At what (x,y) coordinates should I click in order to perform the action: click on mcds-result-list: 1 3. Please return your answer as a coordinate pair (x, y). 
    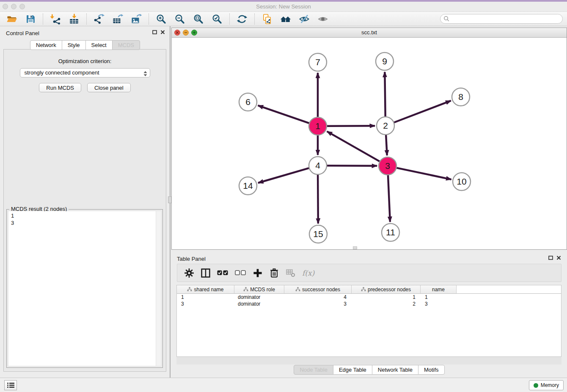
    Looking at the image, I should click on (85, 289).